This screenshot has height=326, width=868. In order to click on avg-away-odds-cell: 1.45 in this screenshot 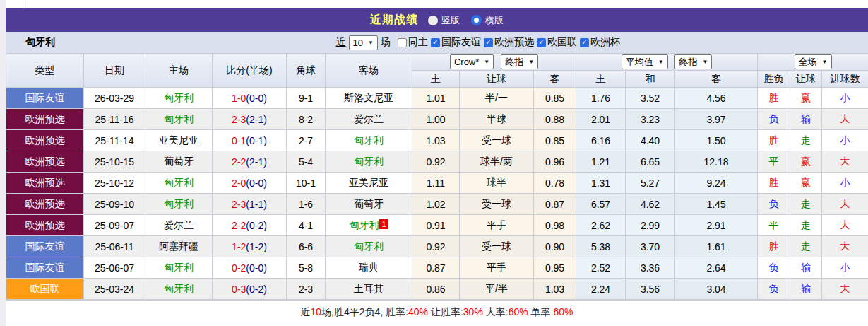, I will do `click(716, 204)`.